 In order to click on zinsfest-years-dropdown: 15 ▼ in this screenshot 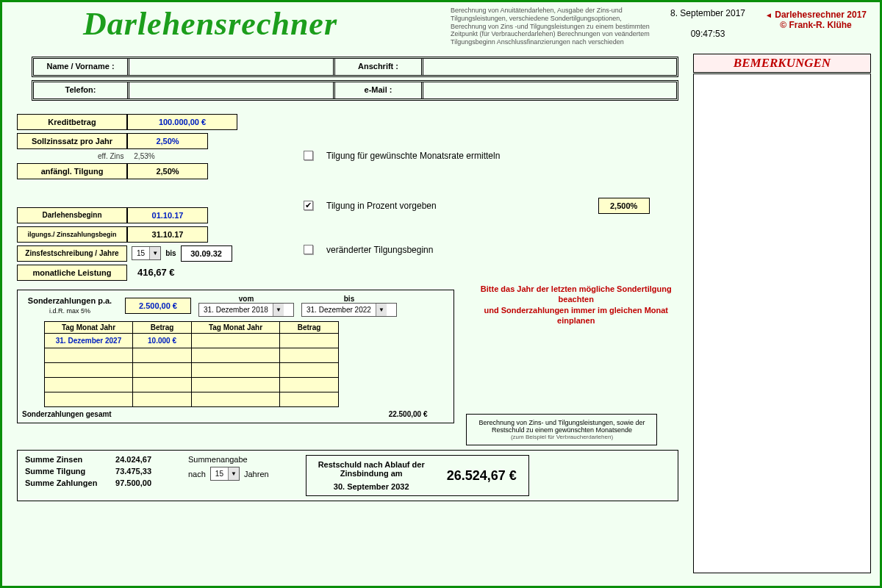, I will do `click(146, 253)`.